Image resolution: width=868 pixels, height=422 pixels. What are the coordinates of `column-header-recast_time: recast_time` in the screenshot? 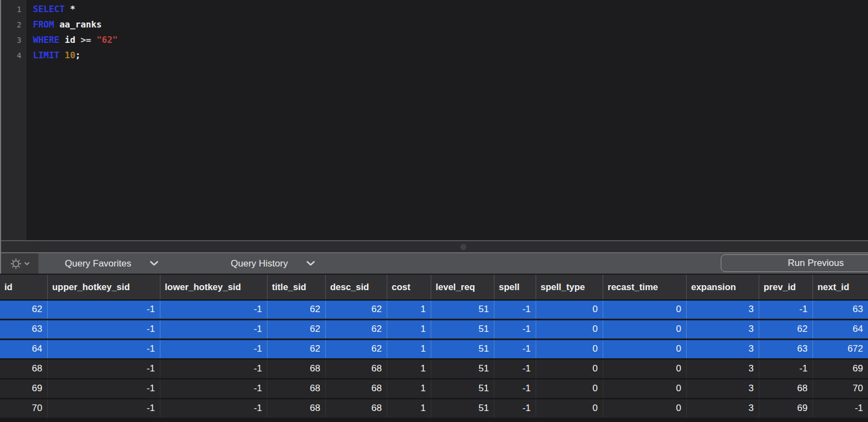 It's located at (644, 287).